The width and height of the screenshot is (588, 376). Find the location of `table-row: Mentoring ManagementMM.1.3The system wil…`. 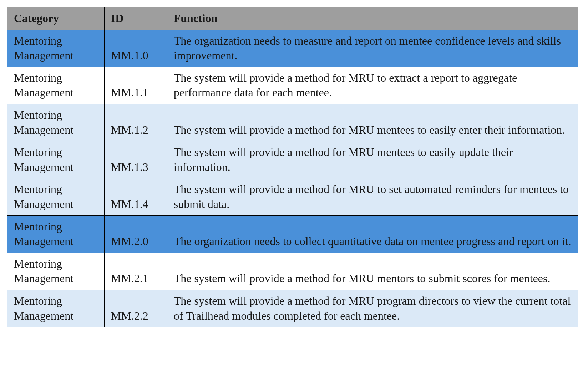

table-row: Mentoring ManagementMM.1.3The system wil… is located at coordinates (293, 160).